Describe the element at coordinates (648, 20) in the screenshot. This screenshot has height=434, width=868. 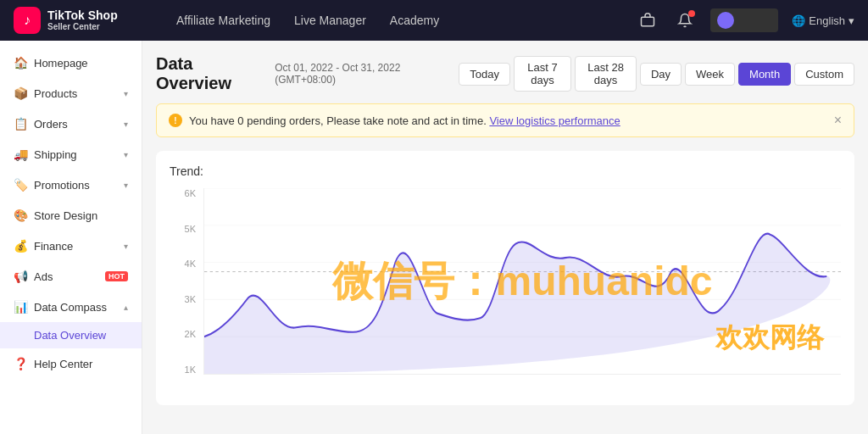
I see `cart-icon-button` at that location.